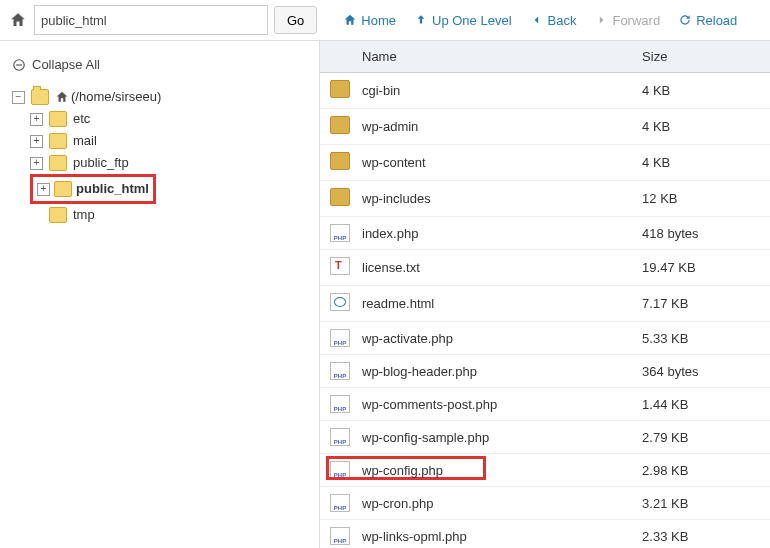  What do you see at coordinates (492, 91) in the screenshot?
I see `file-name: cgi-bin` at bounding box center [492, 91].